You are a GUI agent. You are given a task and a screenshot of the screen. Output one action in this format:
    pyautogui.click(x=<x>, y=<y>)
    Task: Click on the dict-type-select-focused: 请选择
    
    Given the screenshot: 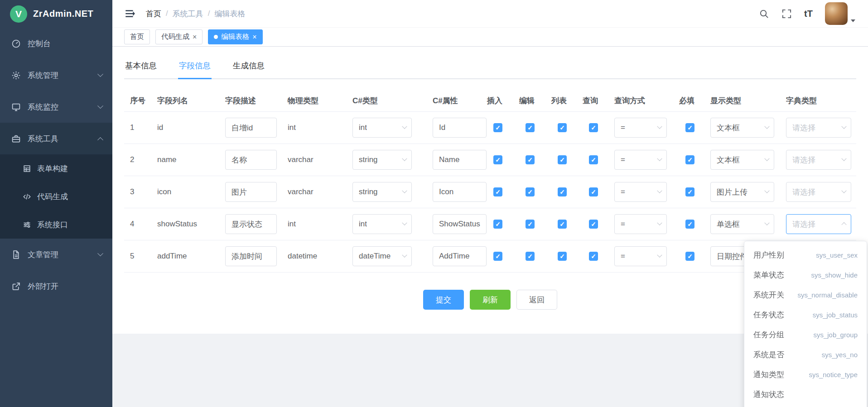 What is the action you would take?
    pyautogui.click(x=819, y=224)
    